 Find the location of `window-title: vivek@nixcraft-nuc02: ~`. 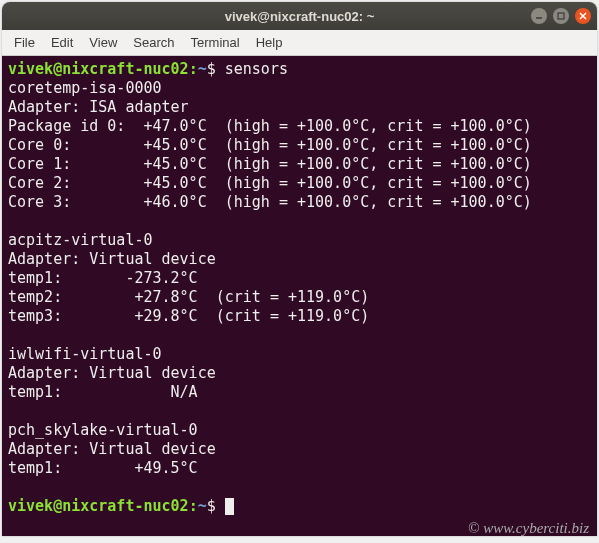

window-title: vivek@nixcraft-nuc02: ~ is located at coordinates (300, 16).